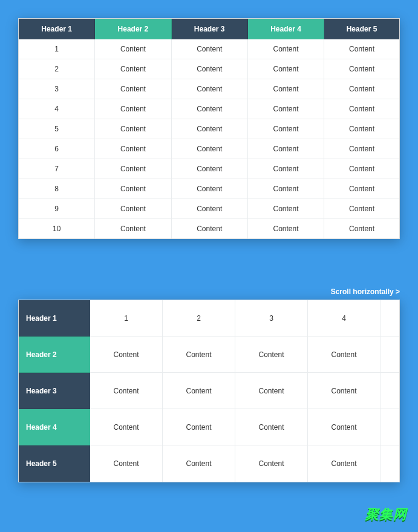  Describe the element at coordinates (209, 292) in the screenshot. I see `scroll-hint-label: Scroll horizontally >` at that location.